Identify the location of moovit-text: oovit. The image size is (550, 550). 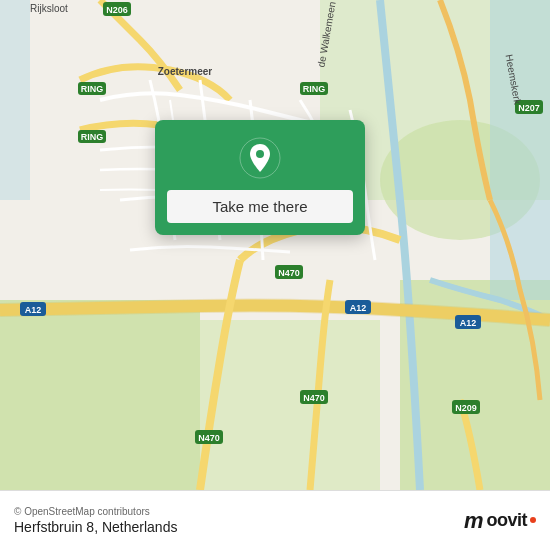
(508, 520).